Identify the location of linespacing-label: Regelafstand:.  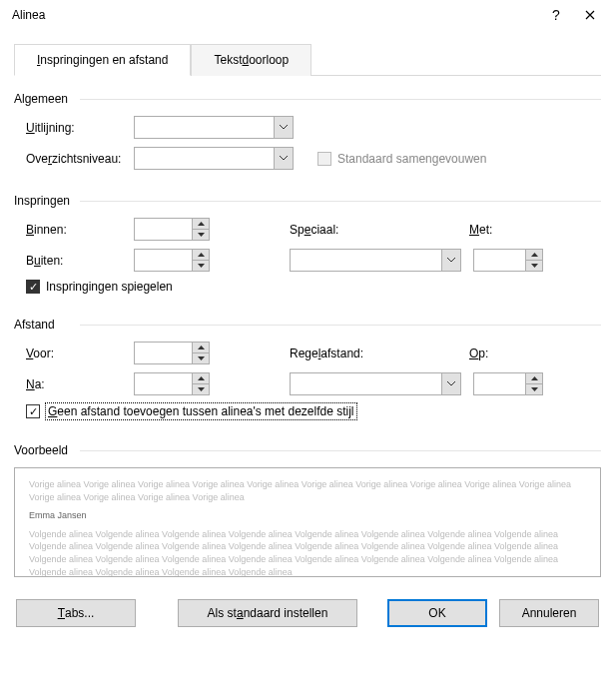
(379, 353).